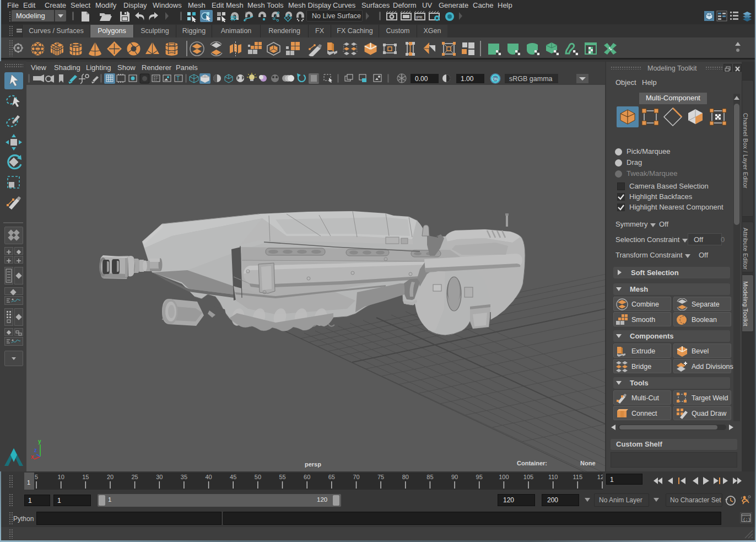  What do you see at coordinates (455, 477) in the screenshot?
I see `svg-text: 90` at bounding box center [455, 477].